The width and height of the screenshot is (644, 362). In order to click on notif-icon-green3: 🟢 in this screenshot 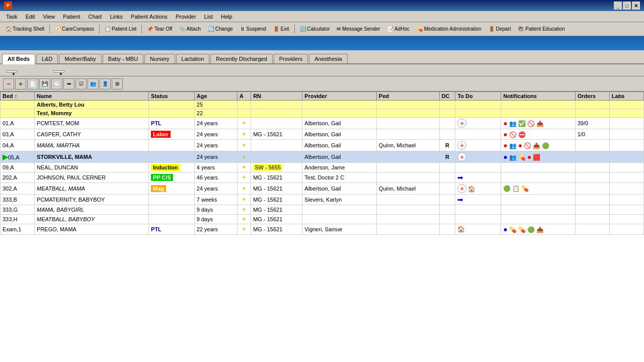, I will do `click(531, 230)`.